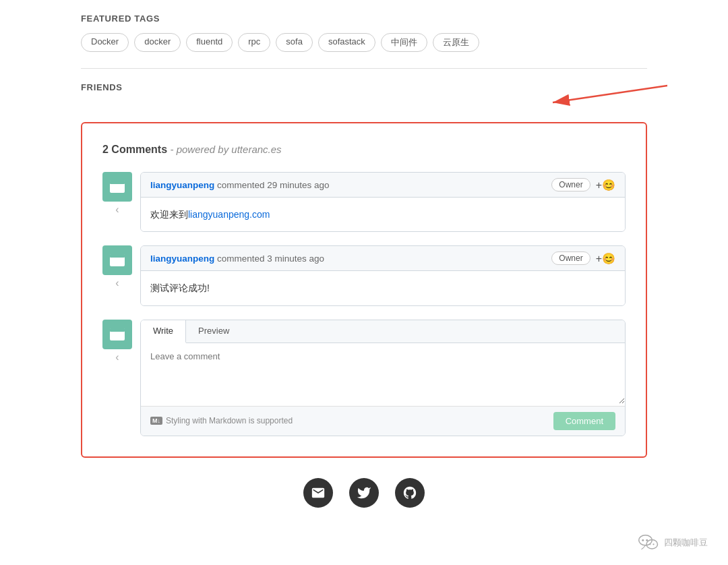 The image size is (728, 565). Describe the element at coordinates (584, 421) in the screenshot. I see `comment-button: Comment` at that location.